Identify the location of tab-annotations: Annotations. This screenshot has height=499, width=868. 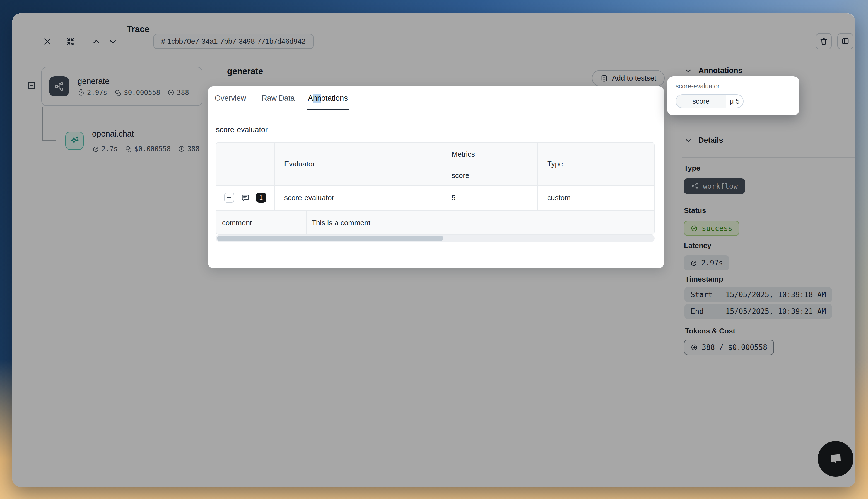
(328, 98).